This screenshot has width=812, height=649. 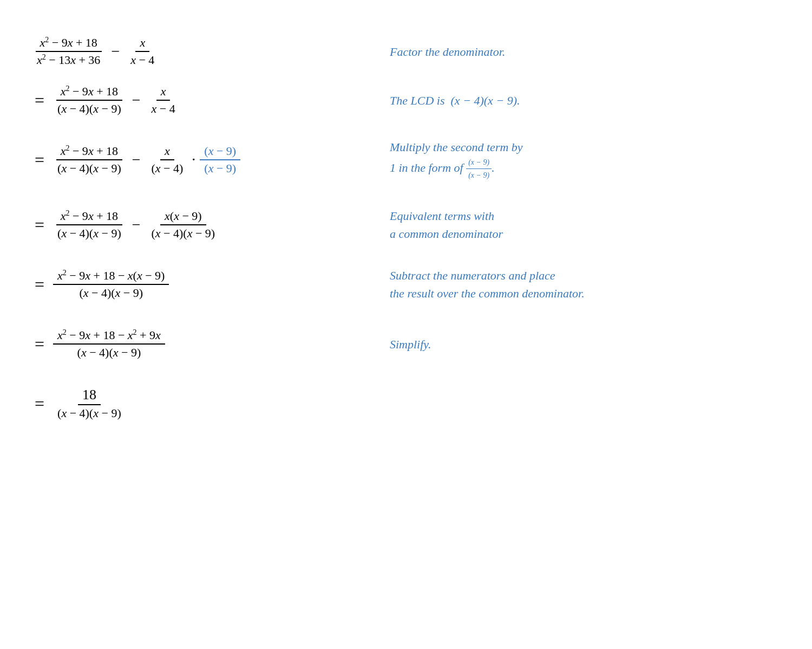 What do you see at coordinates (89, 168) in the screenshot?
I see `denominator-5: (x − 4)(x − 9)` at bounding box center [89, 168].